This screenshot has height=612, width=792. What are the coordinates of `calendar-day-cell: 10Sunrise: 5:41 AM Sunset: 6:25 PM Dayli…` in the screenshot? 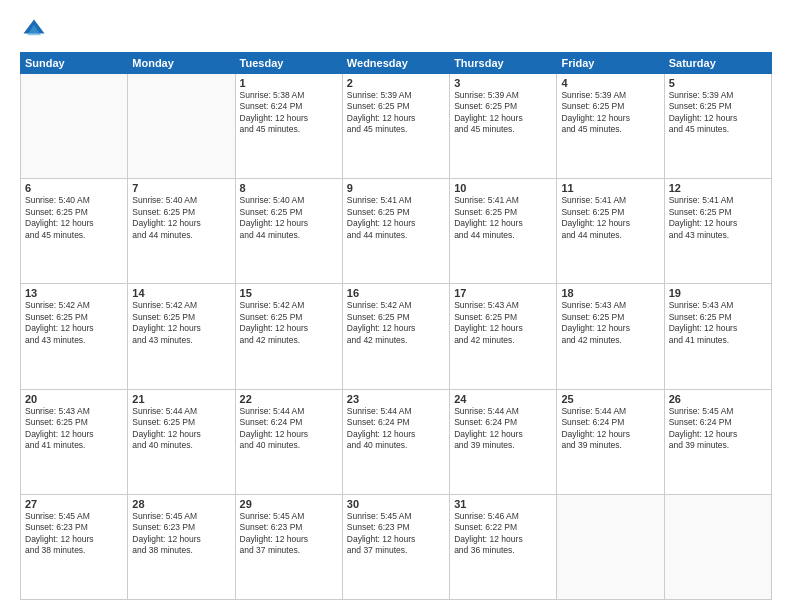 It's located at (504, 232).